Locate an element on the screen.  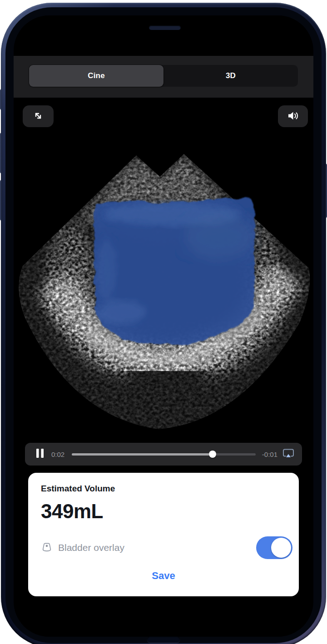
seek-thumb is located at coordinates (213, 454).